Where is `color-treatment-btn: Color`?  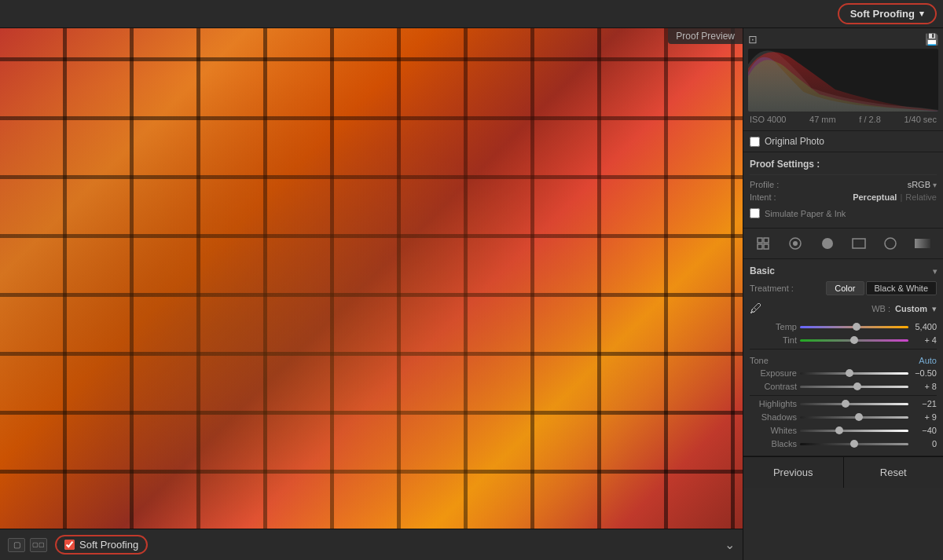 color-treatment-btn: Color is located at coordinates (845, 288).